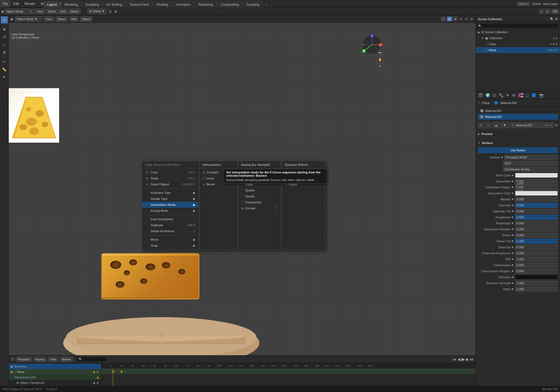 The width and height of the screenshot is (560, 392). Describe the element at coordinates (170, 172) in the screenshot. I see `ctx-copy: ⎘ Copy Ctrl C` at that location.